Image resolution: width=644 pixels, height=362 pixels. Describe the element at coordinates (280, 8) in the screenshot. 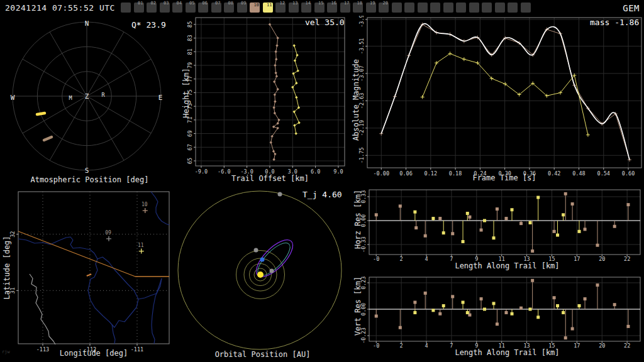

I see `frame-box-12: 12` at that location.